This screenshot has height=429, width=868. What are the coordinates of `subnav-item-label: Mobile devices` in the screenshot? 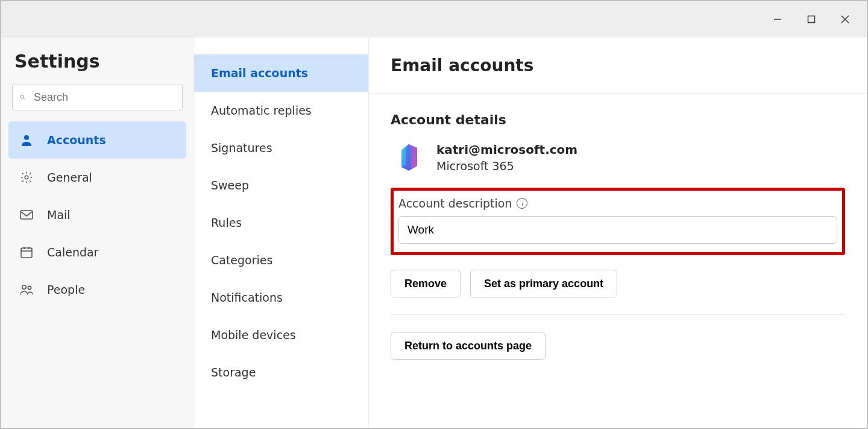 It's located at (253, 335).